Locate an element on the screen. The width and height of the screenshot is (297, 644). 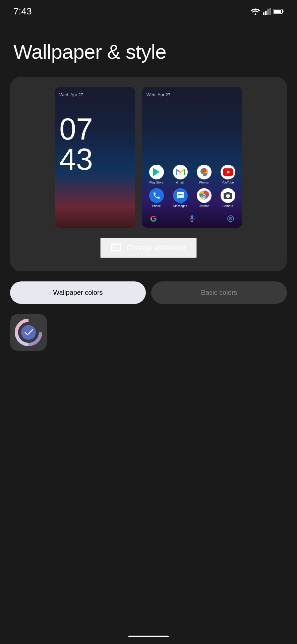
page-title: Wallpaper & style is located at coordinates (148, 48).